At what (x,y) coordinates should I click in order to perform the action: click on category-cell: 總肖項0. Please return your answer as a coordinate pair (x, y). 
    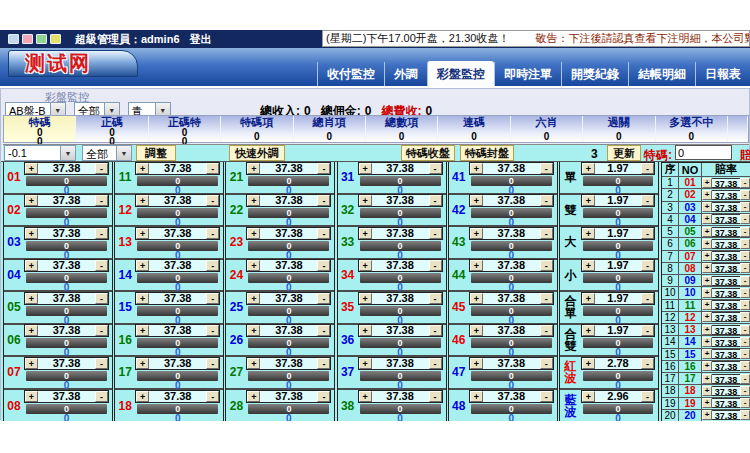
    Looking at the image, I should click on (330, 129).